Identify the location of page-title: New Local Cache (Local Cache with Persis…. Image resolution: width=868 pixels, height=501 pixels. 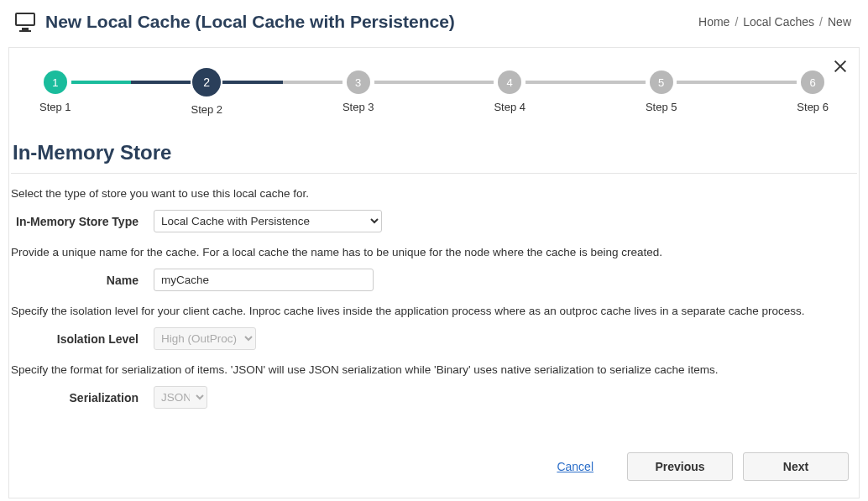
(250, 22).